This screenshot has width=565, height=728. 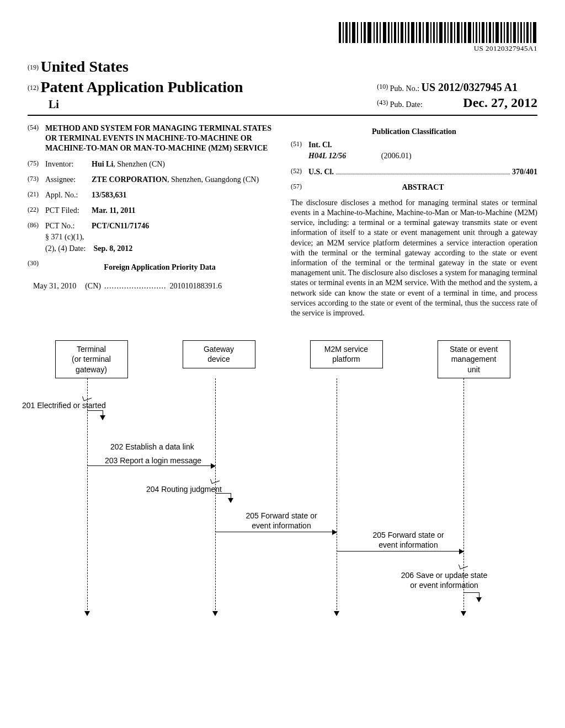 I want to click on arrow-205b, so click(x=400, y=552).